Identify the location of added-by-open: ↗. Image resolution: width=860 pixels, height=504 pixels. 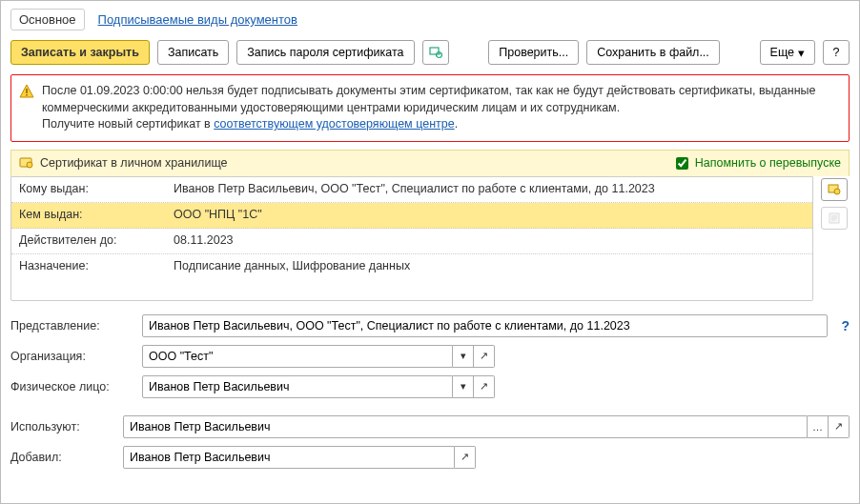
(465, 457).